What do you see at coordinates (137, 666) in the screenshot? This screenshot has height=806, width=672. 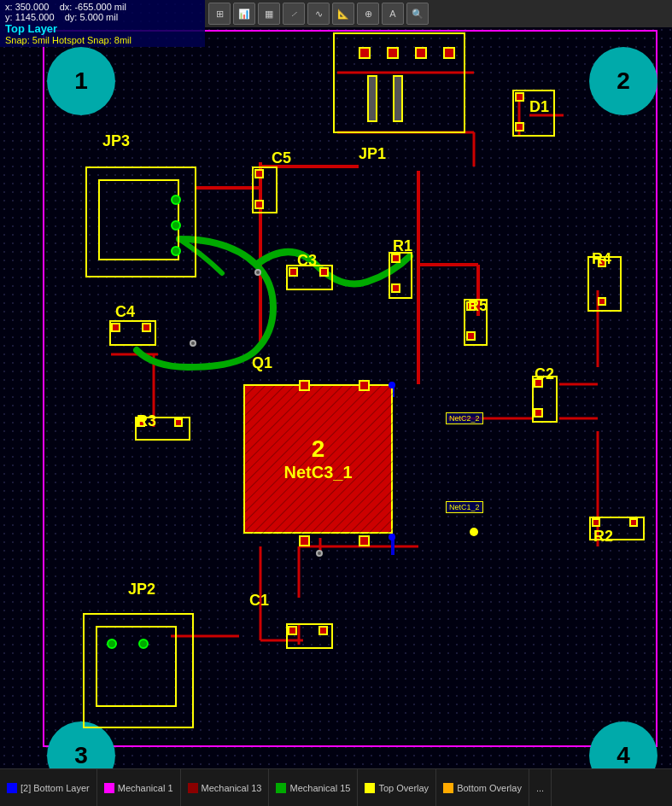 I see `jp2-inner` at bounding box center [137, 666].